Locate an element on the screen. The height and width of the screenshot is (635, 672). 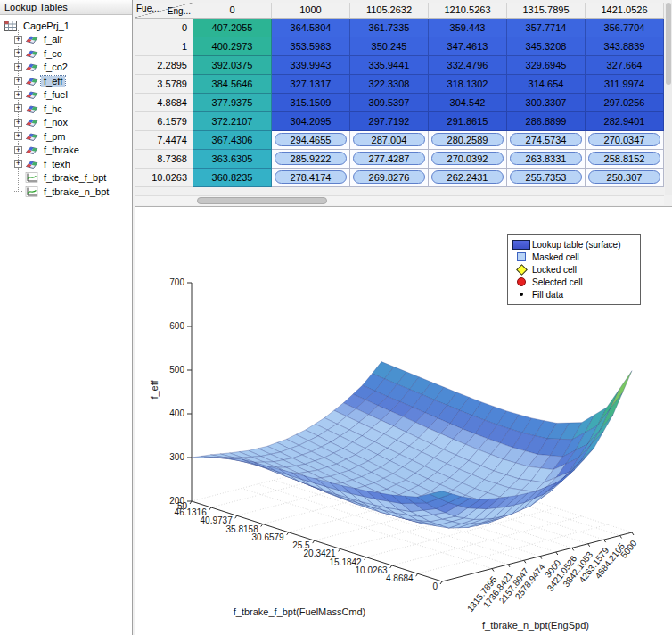
column-header: 1000 is located at coordinates (311, 11).